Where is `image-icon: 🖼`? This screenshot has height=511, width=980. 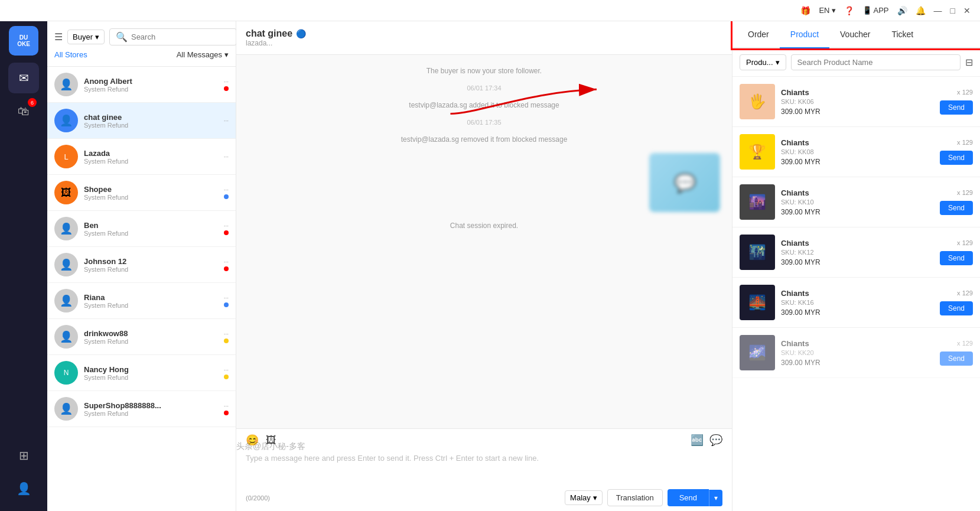
image-icon: 🖼 is located at coordinates (271, 441).